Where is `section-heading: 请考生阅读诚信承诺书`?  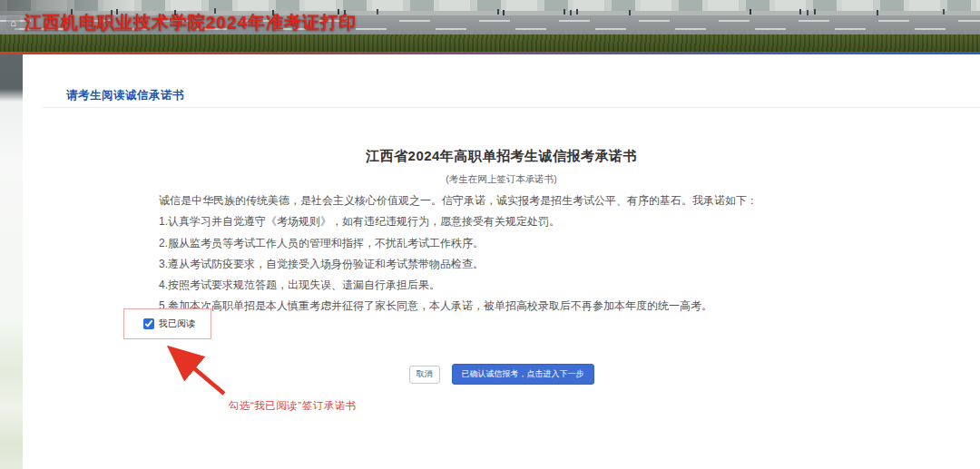 section-heading: 请考生阅读诚信承诺书 is located at coordinates (125, 96).